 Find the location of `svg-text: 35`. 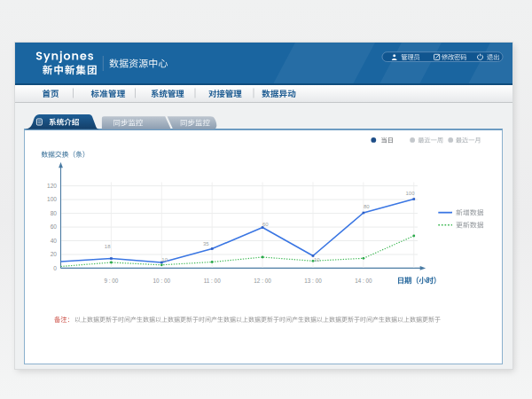

svg-text: 35 is located at coordinates (206, 244).